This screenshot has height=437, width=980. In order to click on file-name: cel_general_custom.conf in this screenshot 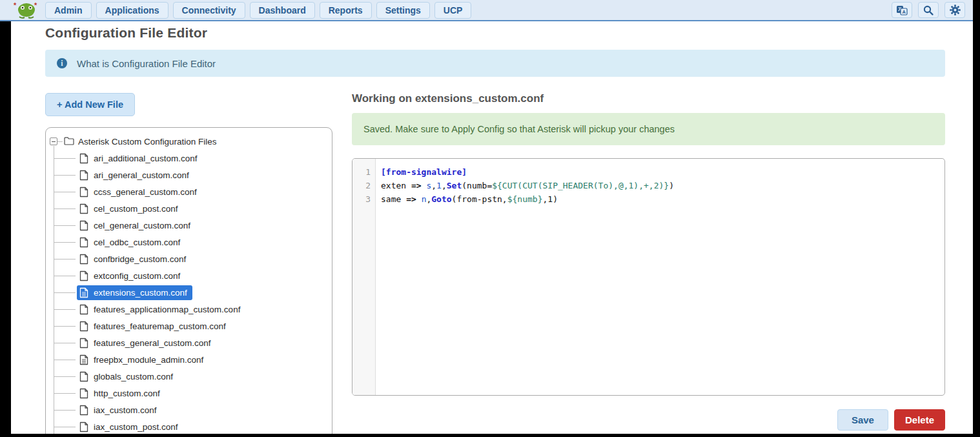, I will do `click(142, 226)`.